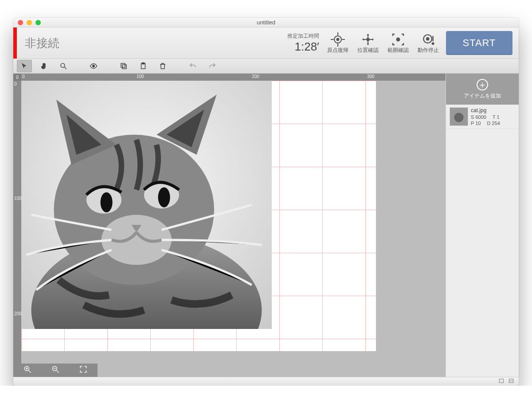 This screenshot has width=532, height=399. Describe the element at coordinates (496, 117) in the screenshot. I see `item-param-t: T 1` at that location.